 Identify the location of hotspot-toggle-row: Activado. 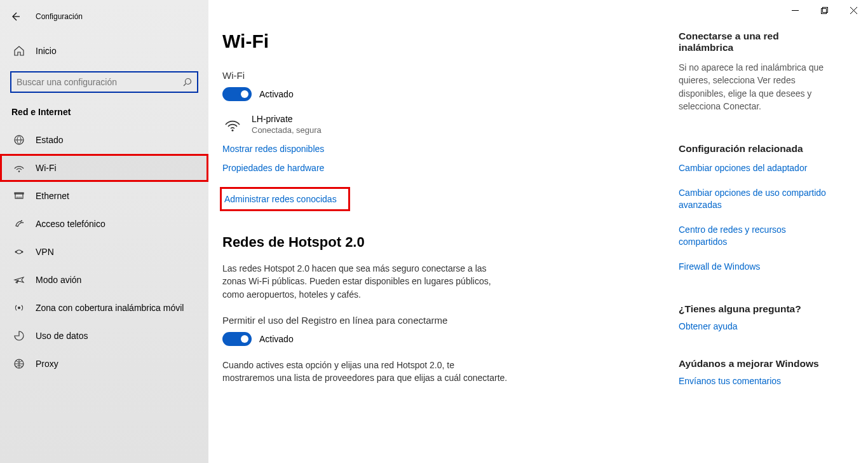
(451, 339).